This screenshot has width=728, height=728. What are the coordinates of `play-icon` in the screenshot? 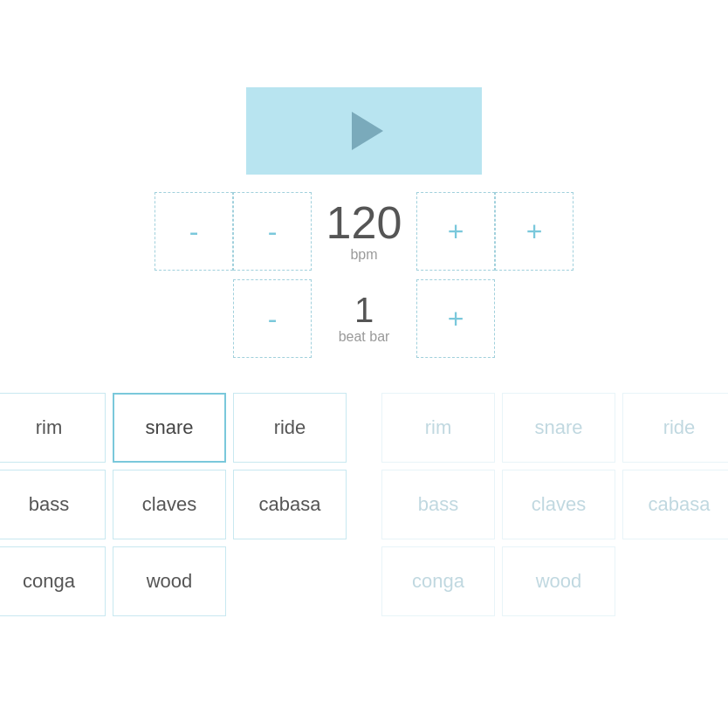 It's located at (367, 131).